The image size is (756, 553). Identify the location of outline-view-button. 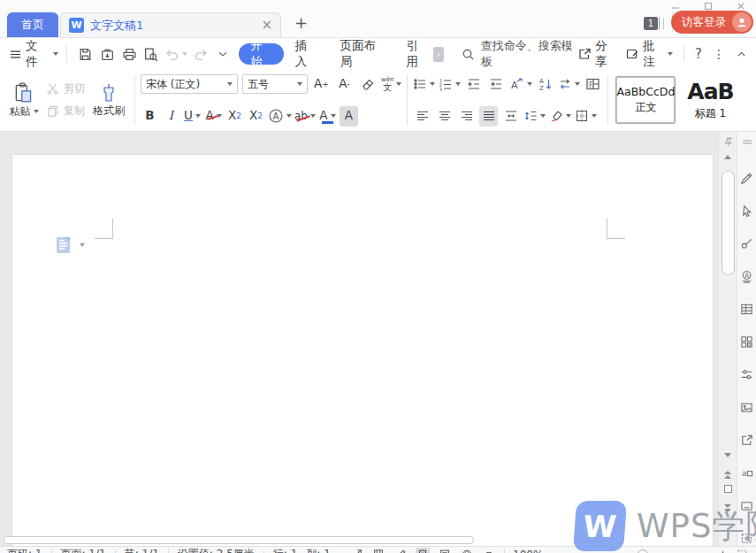
(445, 550).